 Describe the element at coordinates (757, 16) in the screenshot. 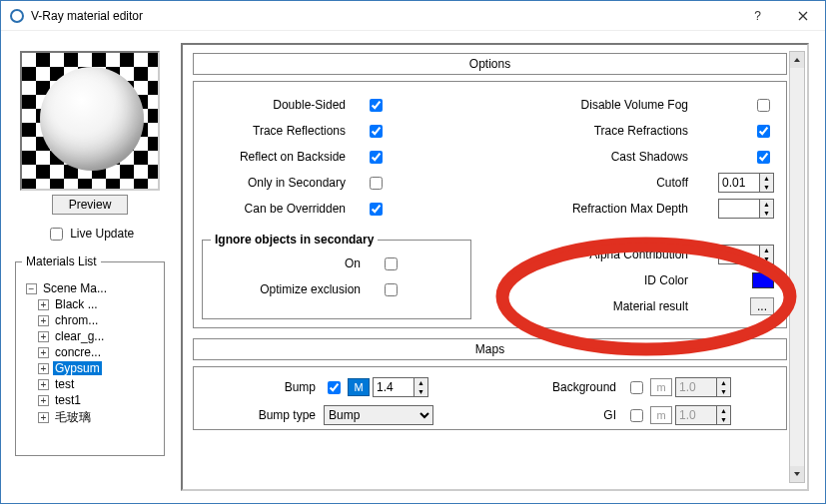

I see `help-button: ?` at that location.